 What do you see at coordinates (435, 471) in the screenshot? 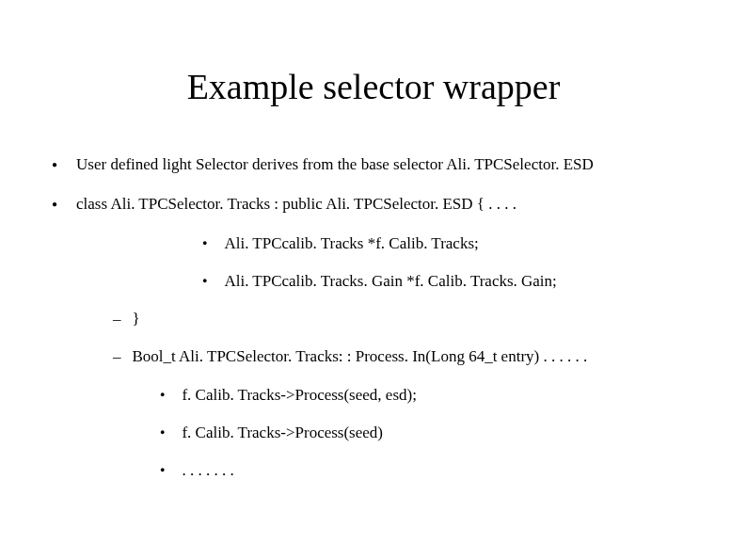
I see `list-item: ● . . . . . . .` at bounding box center [435, 471].